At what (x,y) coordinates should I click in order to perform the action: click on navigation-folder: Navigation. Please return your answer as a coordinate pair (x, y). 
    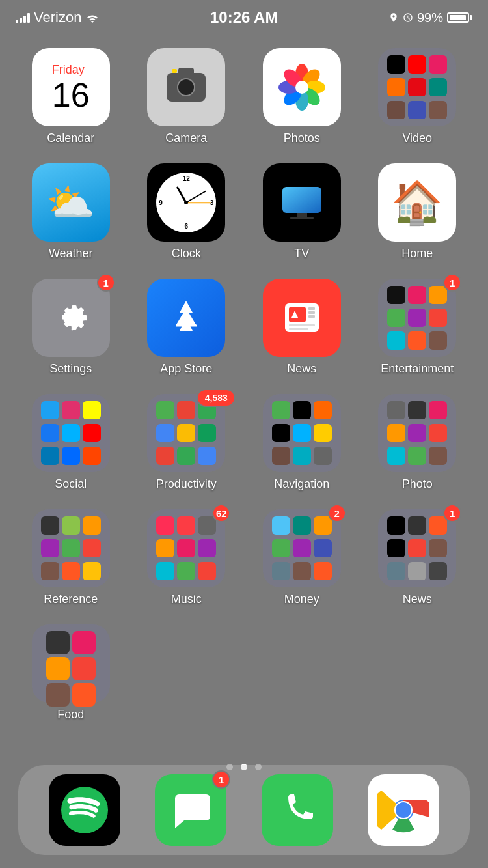
    Looking at the image, I should click on (302, 443).